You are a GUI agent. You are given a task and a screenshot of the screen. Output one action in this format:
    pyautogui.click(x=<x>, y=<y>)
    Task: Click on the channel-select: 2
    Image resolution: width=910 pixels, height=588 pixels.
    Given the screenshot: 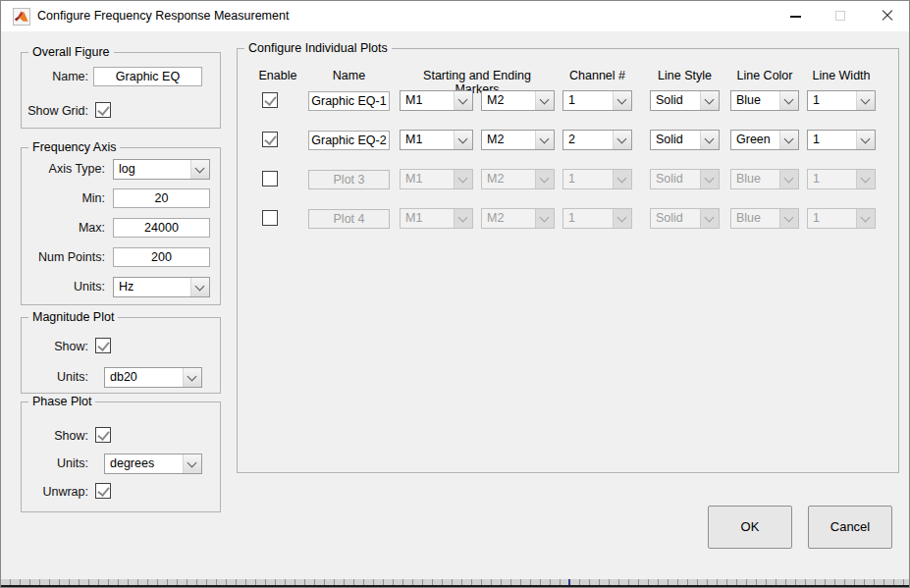 What is the action you would take?
    pyautogui.click(x=597, y=139)
    